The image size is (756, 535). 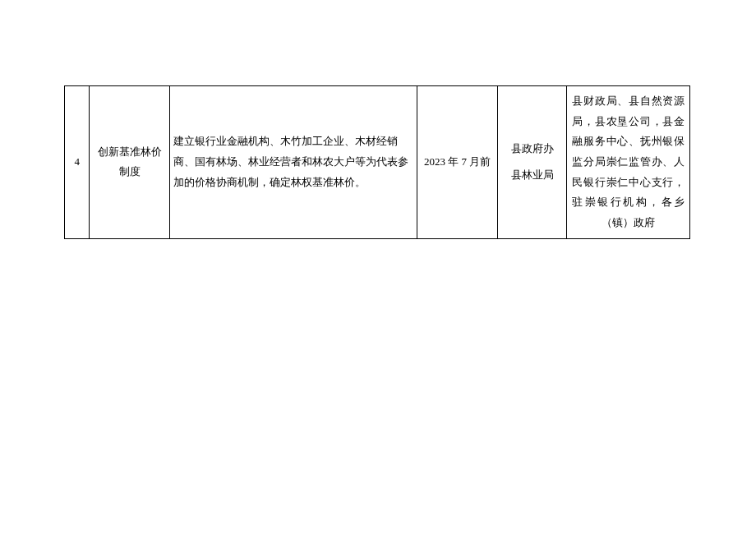 I want to click on cell-row-number: 4, so click(x=77, y=163).